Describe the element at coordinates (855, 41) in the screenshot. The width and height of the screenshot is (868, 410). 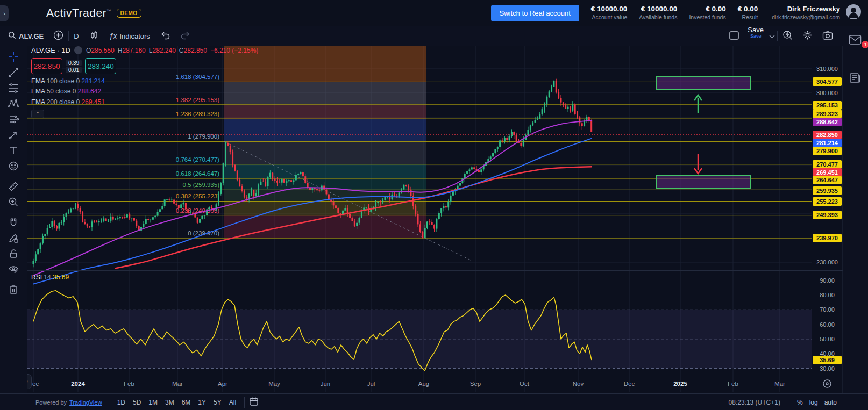
I see `messages-button: 1` at that location.